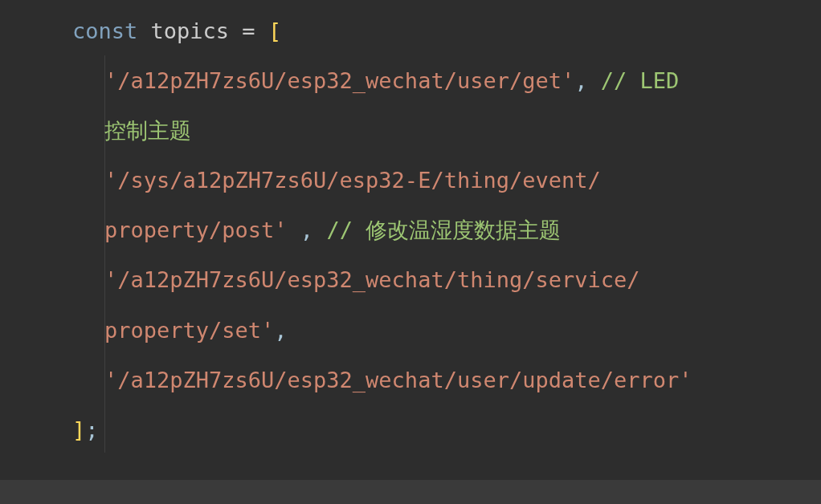 The height and width of the screenshot is (504, 821). What do you see at coordinates (248, 30) in the screenshot?
I see `operator-equals: =` at bounding box center [248, 30].